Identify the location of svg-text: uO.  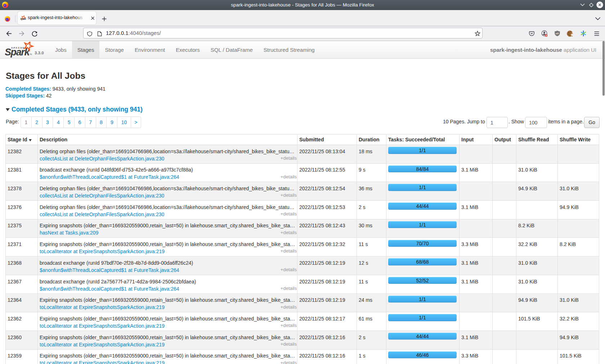
(557, 33).